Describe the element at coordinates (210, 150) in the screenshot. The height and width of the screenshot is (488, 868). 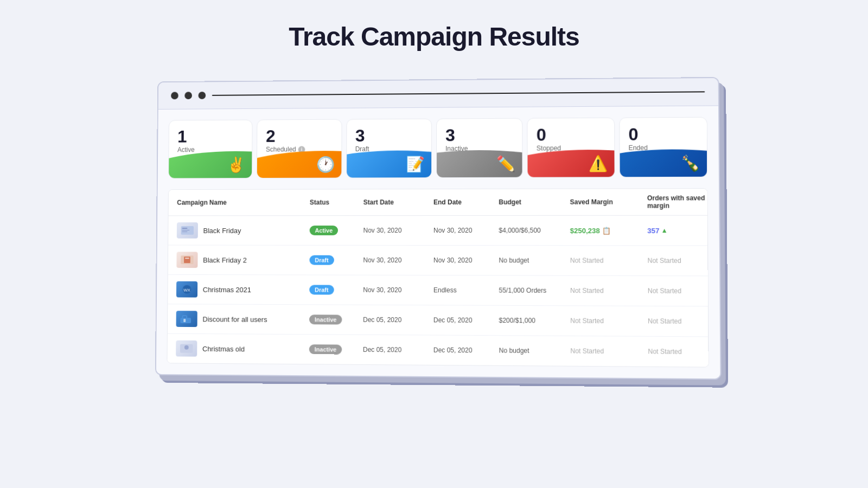
I see `status-card-active: 1 Active ✌️` at that location.